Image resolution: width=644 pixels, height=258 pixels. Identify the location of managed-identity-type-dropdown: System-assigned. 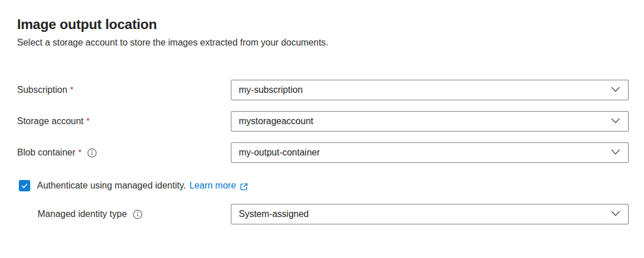
(430, 214).